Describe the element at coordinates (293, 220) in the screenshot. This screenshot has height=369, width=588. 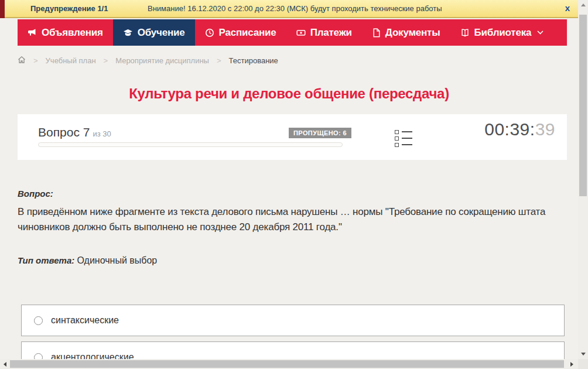
I see `question-text: В приведённом ниже фрагменте из текста д…` at that location.